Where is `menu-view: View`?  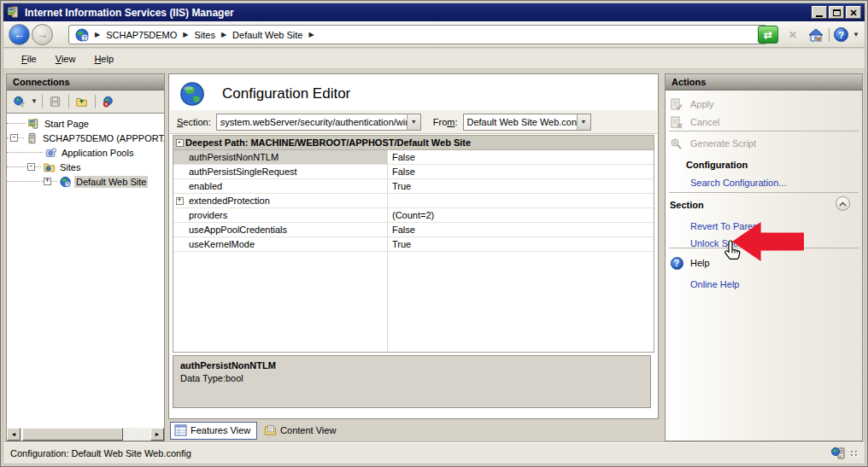 menu-view: View is located at coordinates (66, 59).